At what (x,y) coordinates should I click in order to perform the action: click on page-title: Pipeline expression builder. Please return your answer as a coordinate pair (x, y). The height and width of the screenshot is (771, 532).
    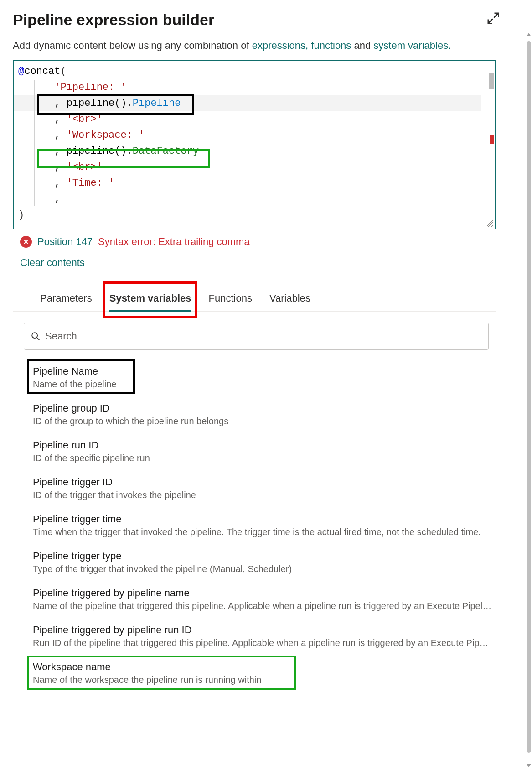
    Looking at the image, I should click on (114, 20).